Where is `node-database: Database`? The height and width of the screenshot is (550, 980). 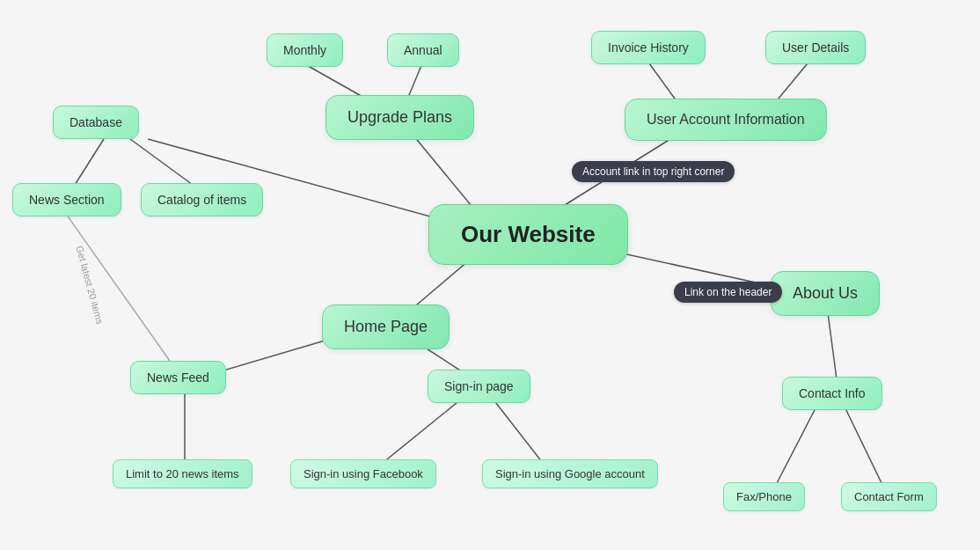
node-database: Database is located at coordinates (96, 122).